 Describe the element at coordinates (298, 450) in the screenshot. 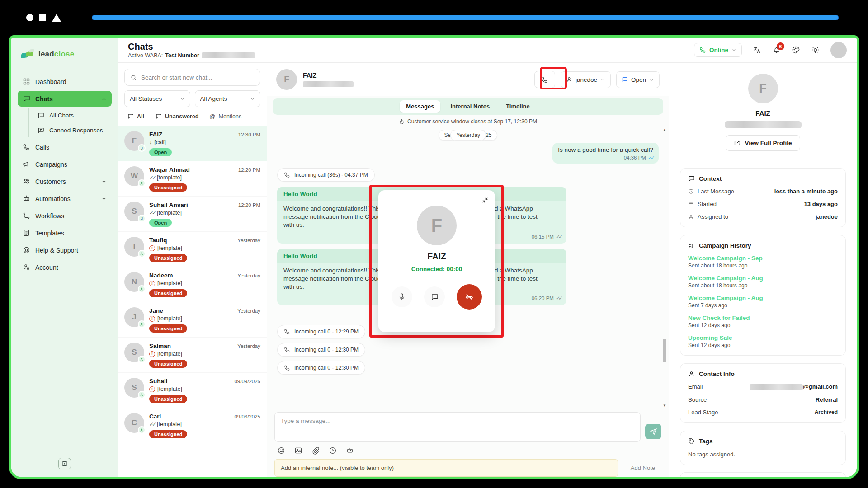

I see `image-attach-button` at that location.